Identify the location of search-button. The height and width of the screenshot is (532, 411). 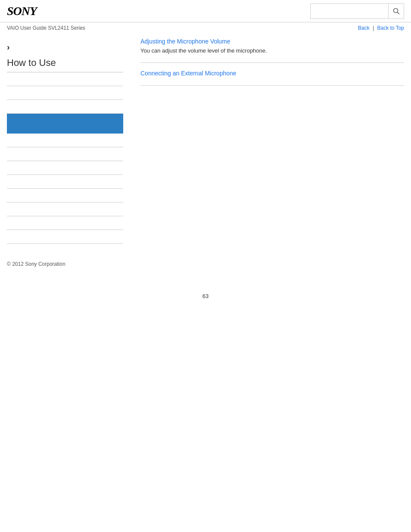
(396, 11).